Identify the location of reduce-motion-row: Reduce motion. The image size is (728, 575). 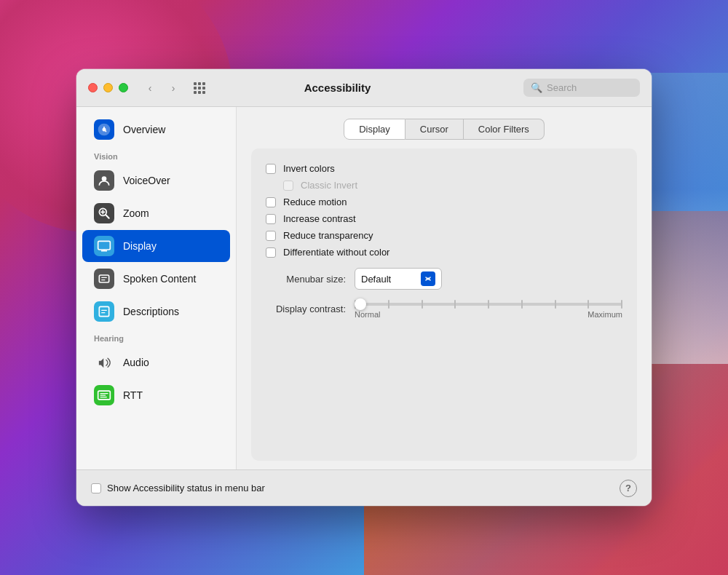
(444, 202).